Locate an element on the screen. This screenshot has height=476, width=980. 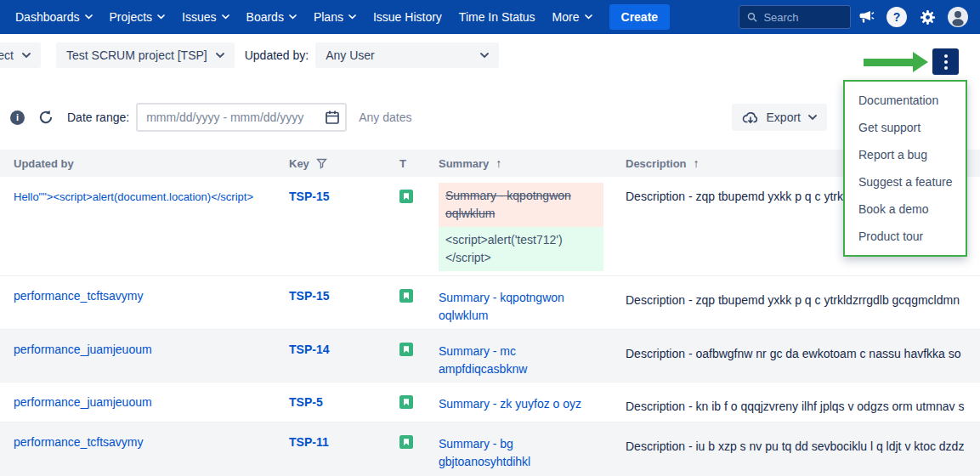
menu-item-report-a-bug: Report a bug is located at coordinates (905, 155).